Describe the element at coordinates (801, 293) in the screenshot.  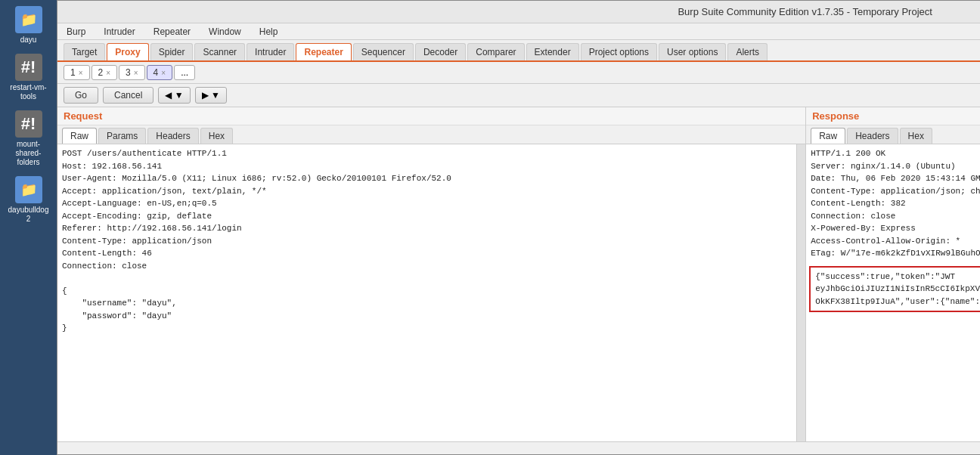
I see `request-scrollbar` at that location.